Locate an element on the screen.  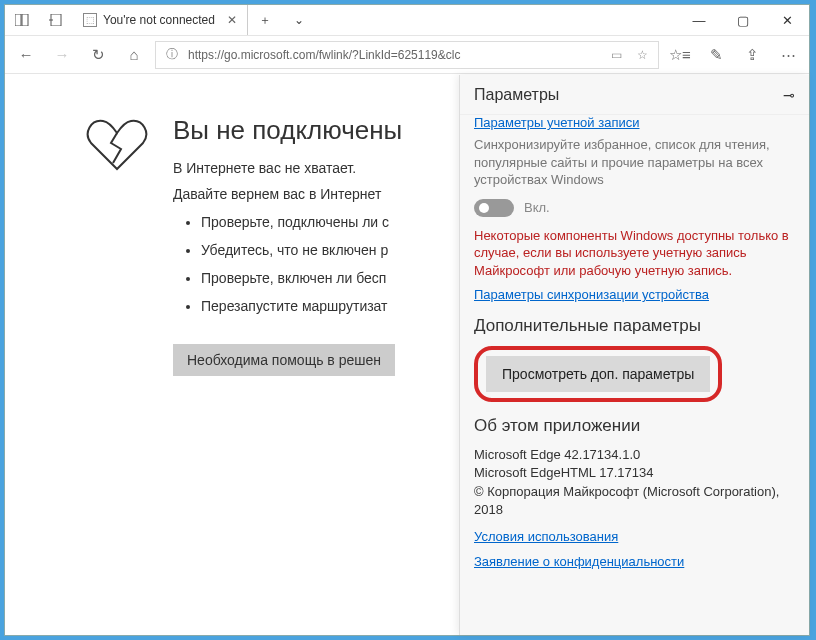
about-line-1: Microsoft Edge 42.17134.1.0 is located at coordinates (634, 455).